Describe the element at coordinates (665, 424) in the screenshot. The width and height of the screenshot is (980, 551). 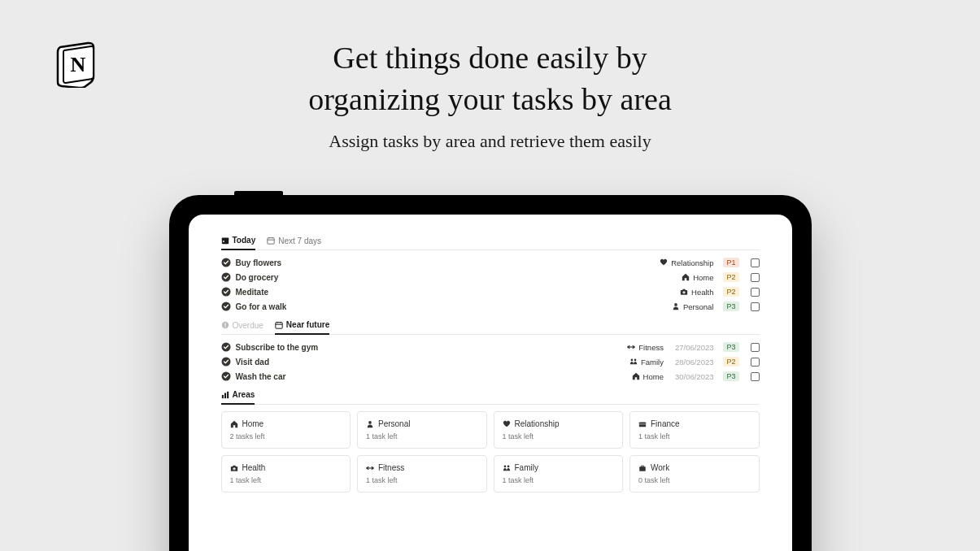
I see `area-card-name: Finance` at that location.